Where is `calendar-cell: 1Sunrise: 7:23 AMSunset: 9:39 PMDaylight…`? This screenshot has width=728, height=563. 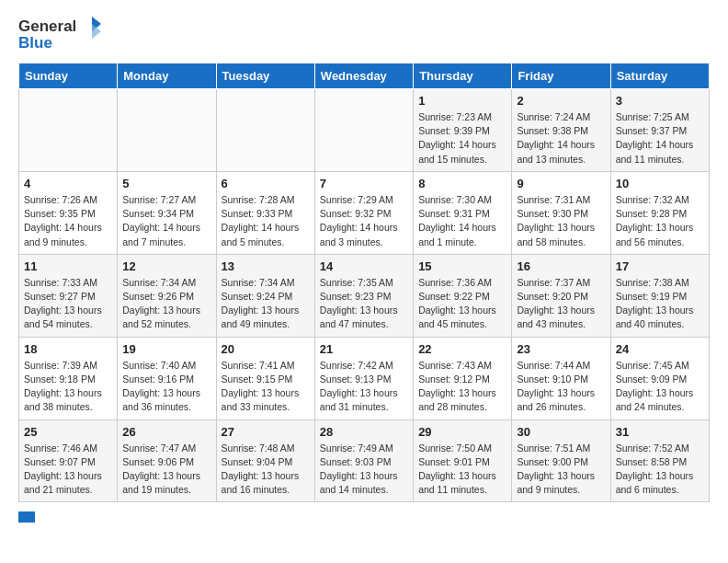
calendar-cell: 1Sunrise: 7:23 AMSunset: 9:39 PMDaylight… is located at coordinates (463, 131).